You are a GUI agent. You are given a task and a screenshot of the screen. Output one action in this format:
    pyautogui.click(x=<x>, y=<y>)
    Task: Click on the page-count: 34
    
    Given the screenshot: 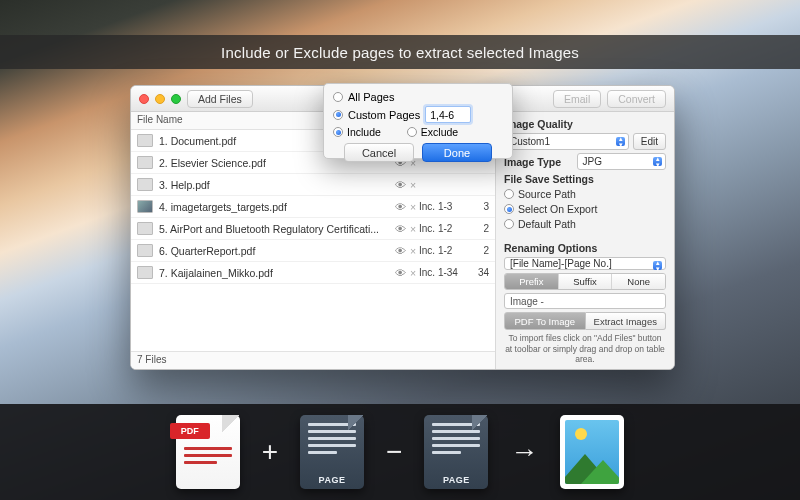 What is the action you would take?
    pyautogui.click(x=479, y=272)
    